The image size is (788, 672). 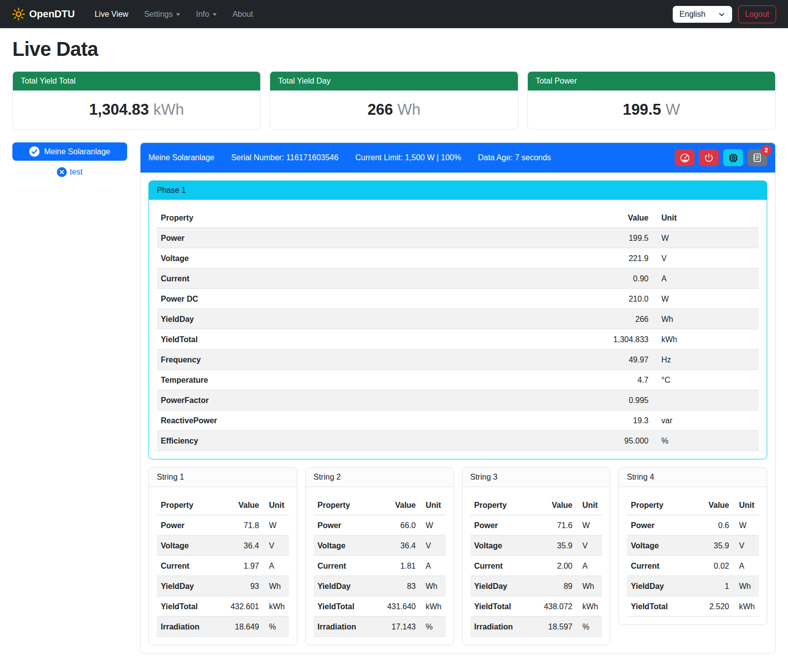 What do you see at coordinates (380, 566) in the screenshot?
I see `table-row: Current1.81A` at bounding box center [380, 566].